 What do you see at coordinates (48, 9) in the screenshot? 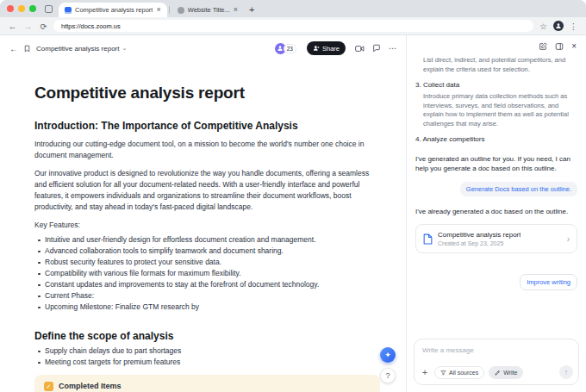
I see `tab-overview-icon` at bounding box center [48, 9].